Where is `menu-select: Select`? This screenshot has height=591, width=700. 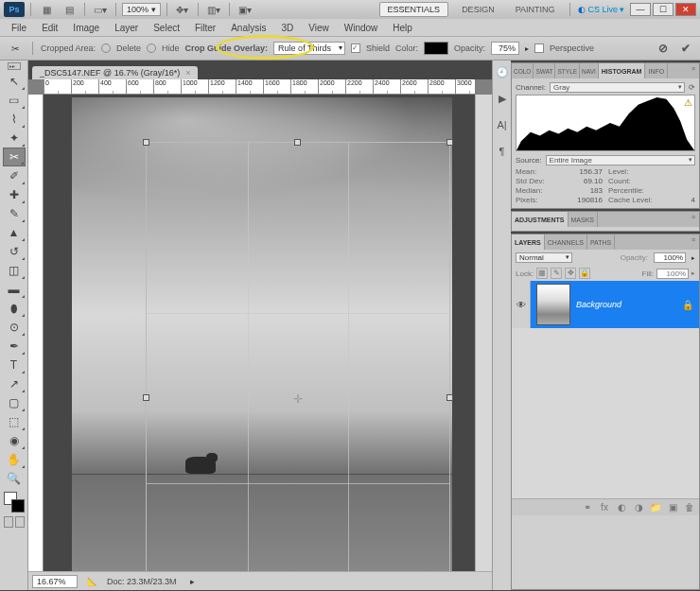 menu-select: Select is located at coordinates (166, 28).